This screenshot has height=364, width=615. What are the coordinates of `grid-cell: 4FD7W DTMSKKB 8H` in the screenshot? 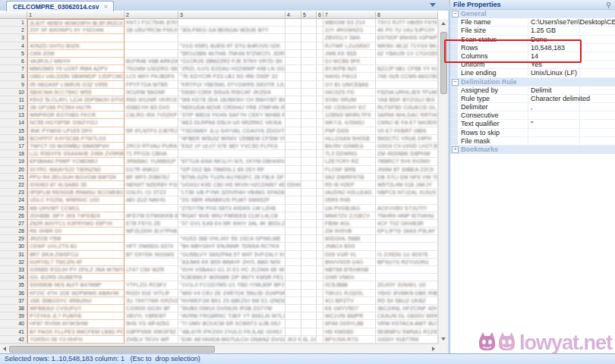 It's located at (152, 216).